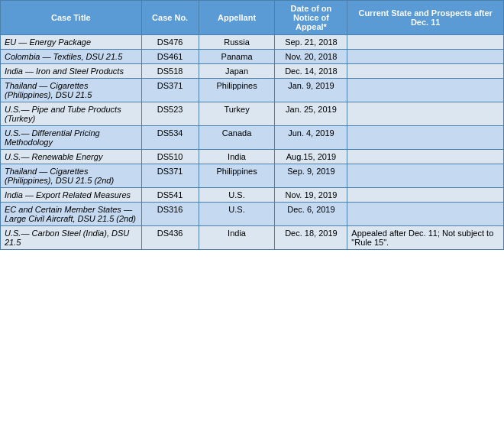 The height and width of the screenshot is (428, 504). What do you see at coordinates (72, 57) in the screenshot?
I see `cell-case-title: Colombia — Textiles, DSU 21.5` at bounding box center [72, 57].